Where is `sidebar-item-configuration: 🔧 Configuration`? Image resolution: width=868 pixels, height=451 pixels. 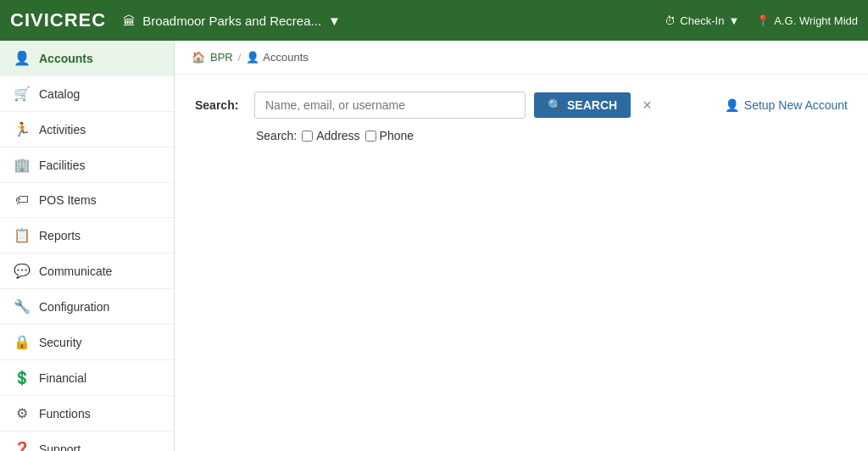 sidebar-item-configuration: 🔧 Configuration is located at coordinates (86, 307).